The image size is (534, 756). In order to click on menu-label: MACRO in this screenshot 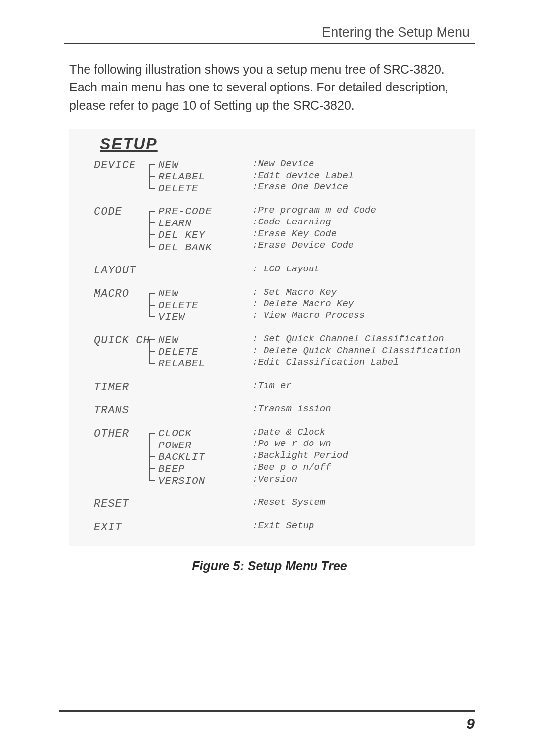, I will do `click(126, 294)`.